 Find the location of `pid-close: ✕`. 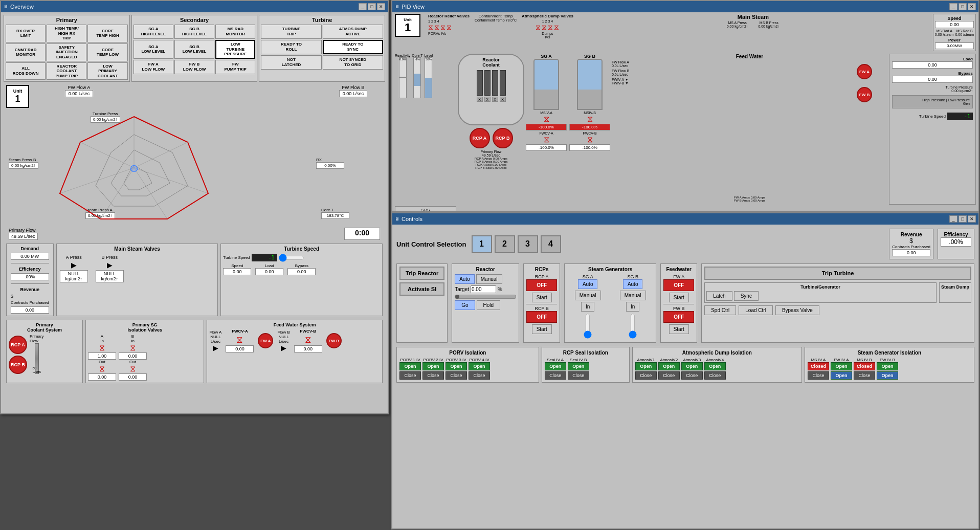

pid-close: ✕ is located at coordinates (972, 7).